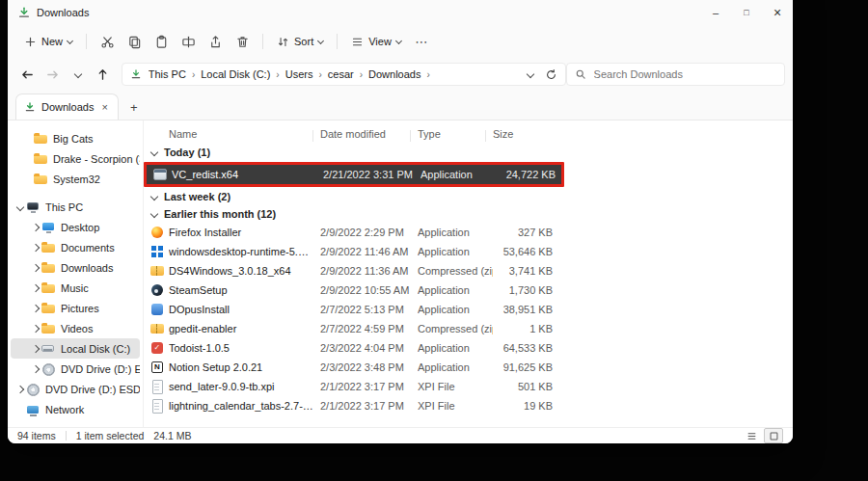 The height and width of the screenshot is (481, 868). What do you see at coordinates (675, 74) in the screenshot?
I see `search-box` at bounding box center [675, 74].